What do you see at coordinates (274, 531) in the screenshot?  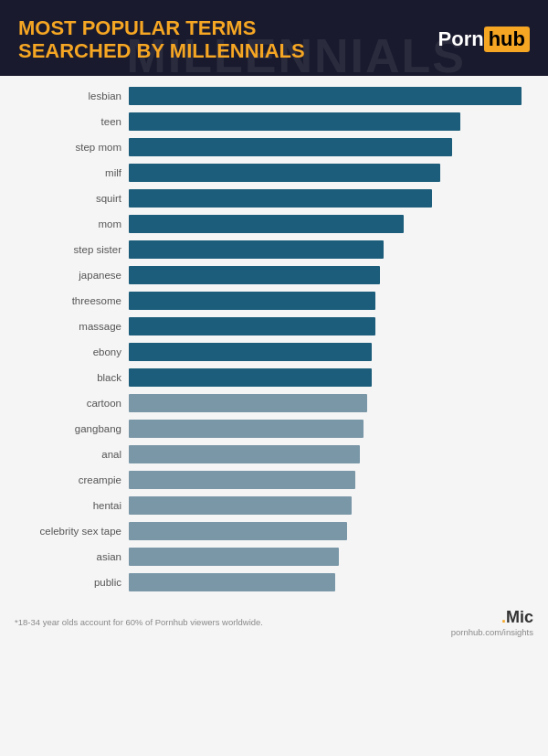 I see `bar-row: celebrity sex tape` at bounding box center [274, 531].